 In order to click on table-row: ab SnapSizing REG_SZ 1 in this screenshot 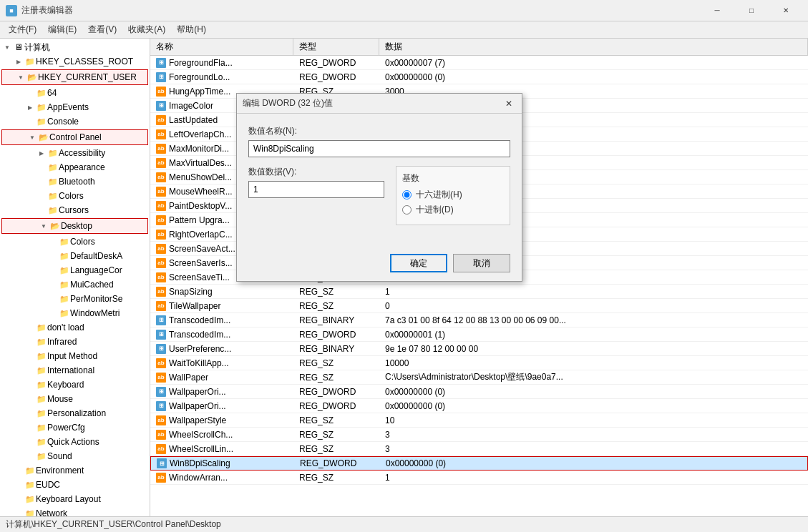, I will do `click(480, 292)`.